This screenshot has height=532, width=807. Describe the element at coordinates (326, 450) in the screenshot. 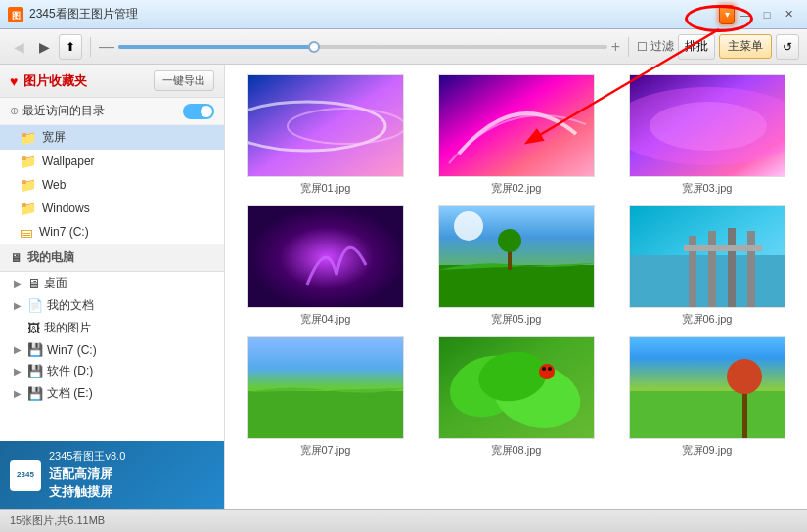

I see `image-label-7: 宽屏07.jpg` at that location.